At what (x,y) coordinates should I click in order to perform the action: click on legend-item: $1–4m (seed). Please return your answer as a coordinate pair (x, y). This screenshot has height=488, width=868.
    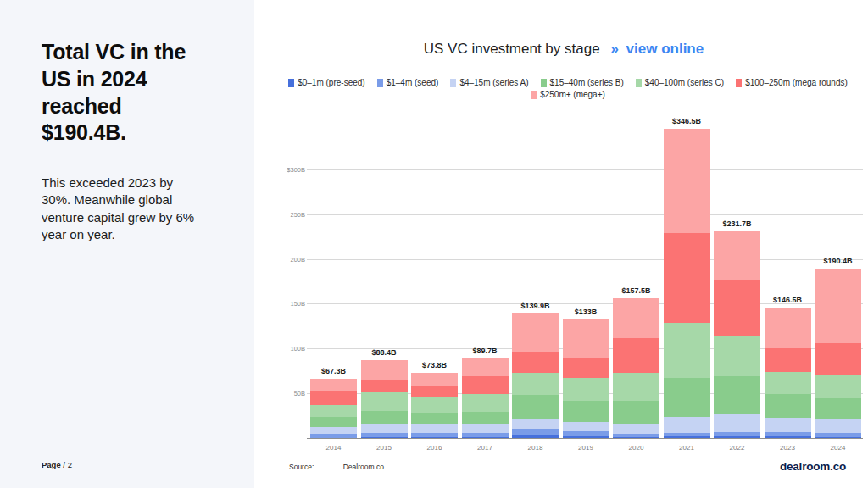
    Looking at the image, I should click on (409, 83).